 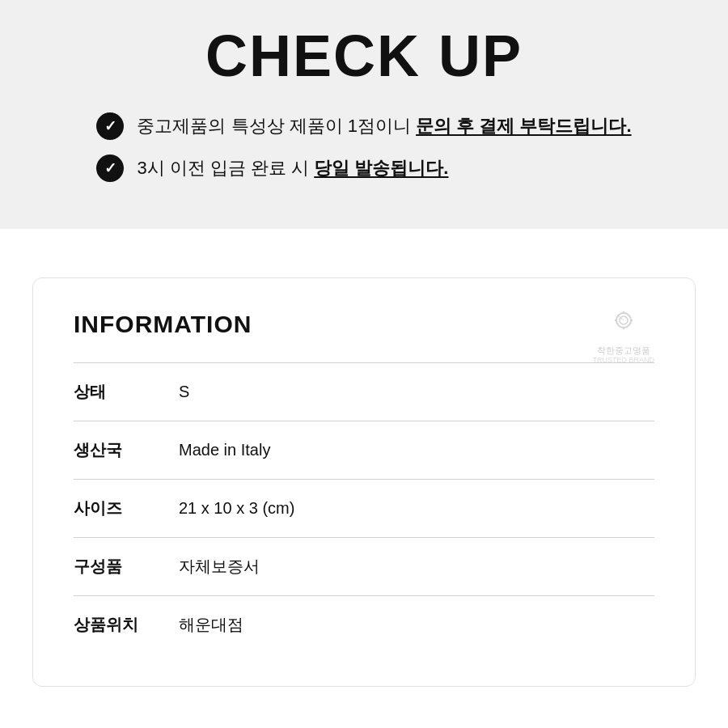 What do you see at coordinates (364, 57) in the screenshot?
I see `page-title: CHECK UP` at bounding box center [364, 57].